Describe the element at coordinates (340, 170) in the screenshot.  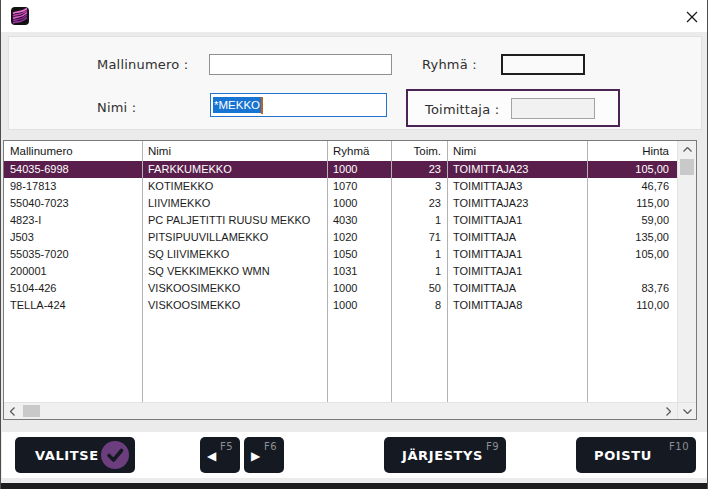
I see `table-row: 54035-6998FARKKUMEKKO100023TOIMITTAJA231…` at that location.